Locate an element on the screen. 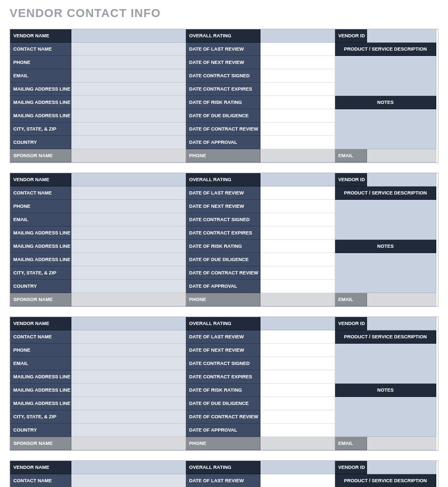 This screenshot has width=448, height=487. label-risk-rating: DATE OF RISK RATING is located at coordinates (223, 102).